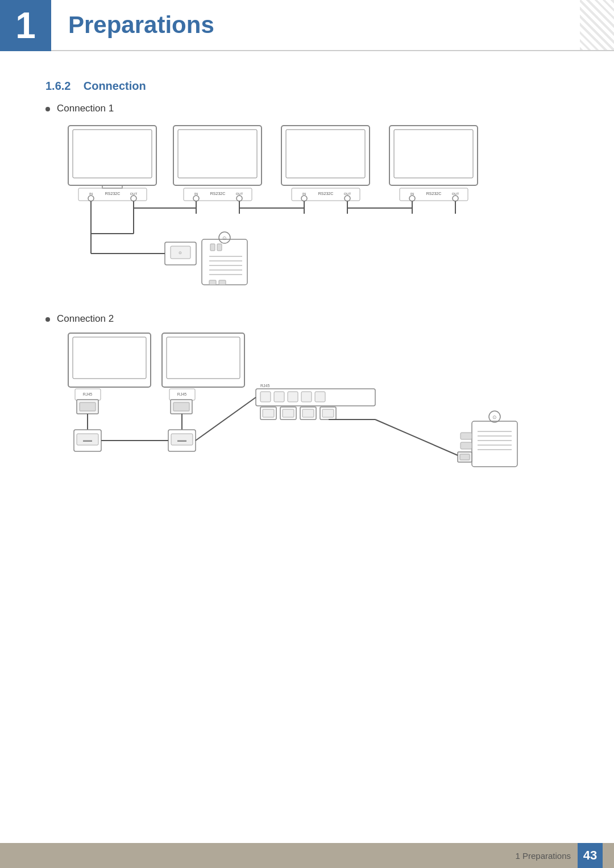  Describe the element at coordinates (316, 407) in the screenshot. I see `connection2-diagram: RJ45 RJ45 ▬▬ ▬▬` at that location.